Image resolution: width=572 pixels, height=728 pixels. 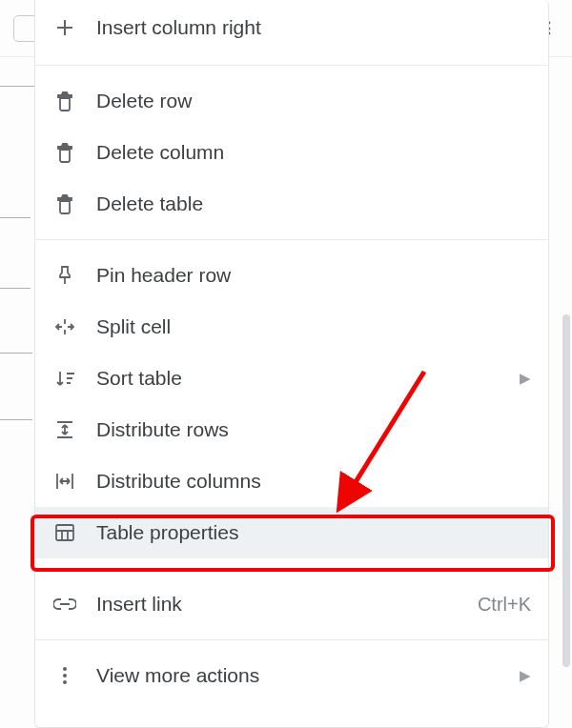 What do you see at coordinates (179, 28) in the screenshot?
I see `menu-item-label: Insert column right` at bounding box center [179, 28].